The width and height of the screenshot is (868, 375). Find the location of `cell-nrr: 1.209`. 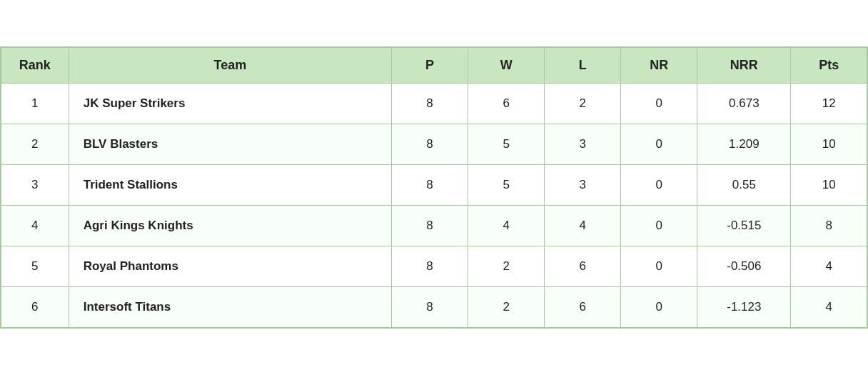

cell-nrr: 1.209 is located at coordinates (744, 144).